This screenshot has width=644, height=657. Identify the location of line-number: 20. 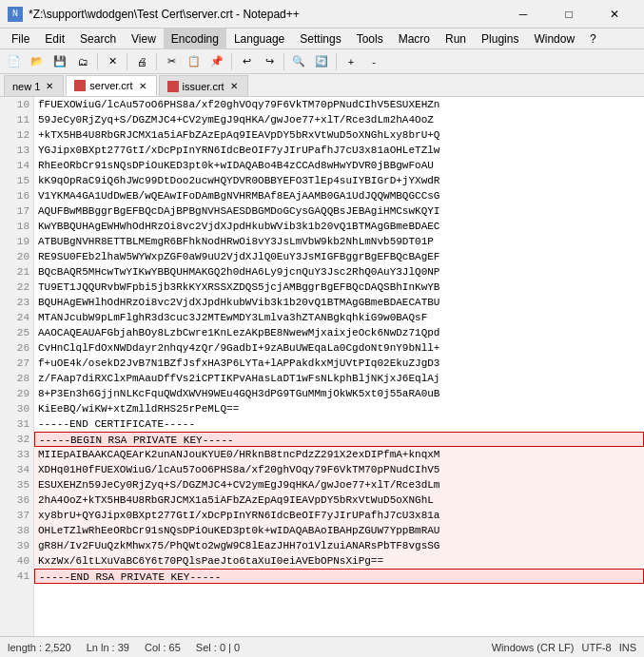
(17, 257).